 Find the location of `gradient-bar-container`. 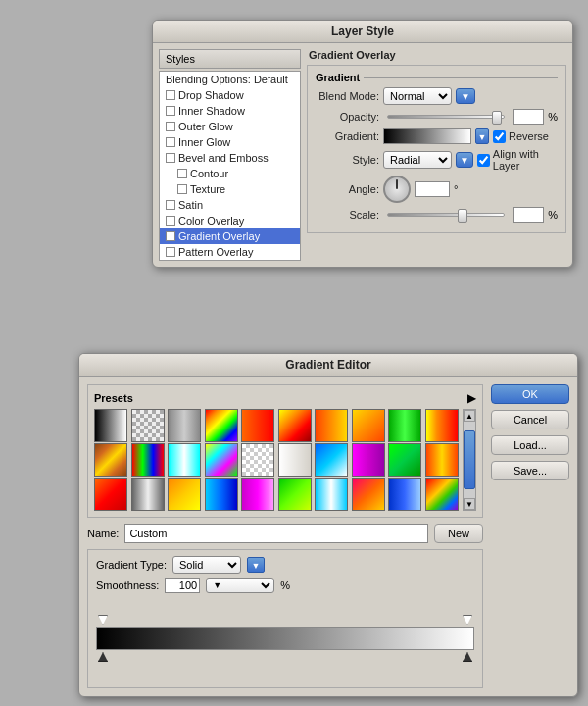

gradient-bar-container is located at coordinates (285, 639).